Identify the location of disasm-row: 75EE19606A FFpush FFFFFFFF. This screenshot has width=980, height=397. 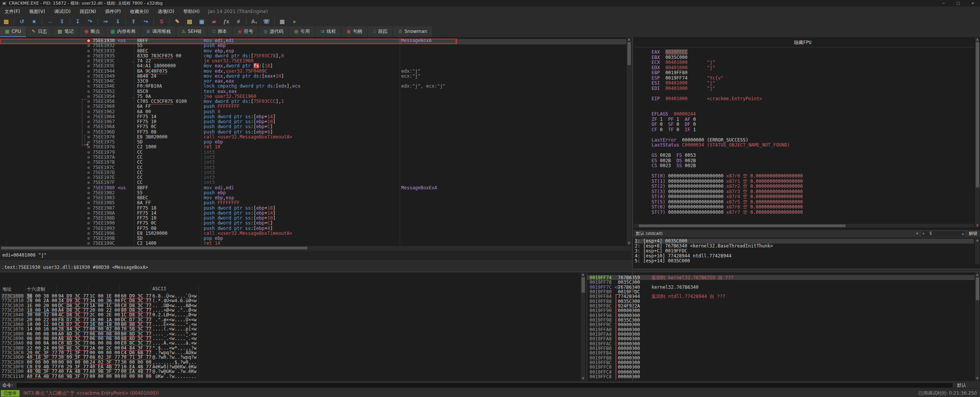
(313, 106).